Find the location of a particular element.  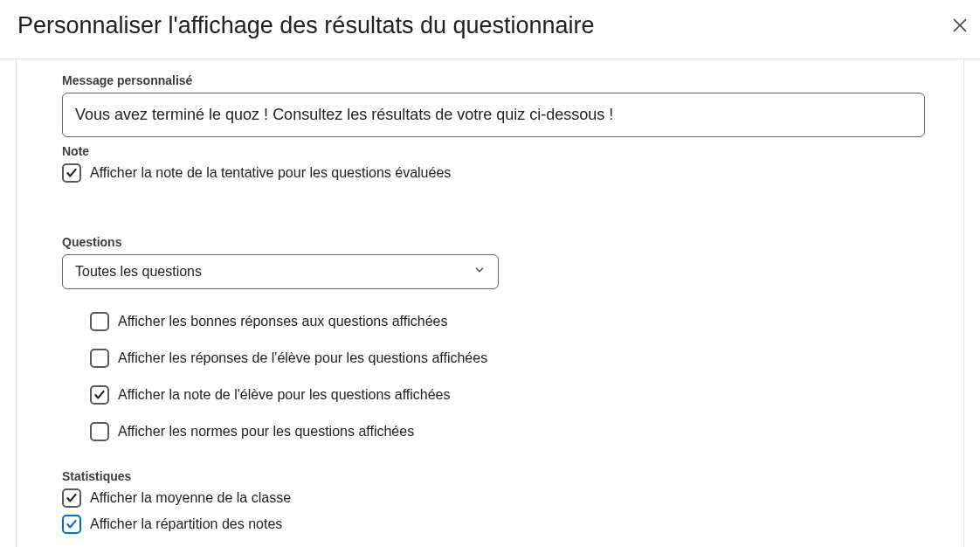

close-icon is located at coordinates (960, 26).